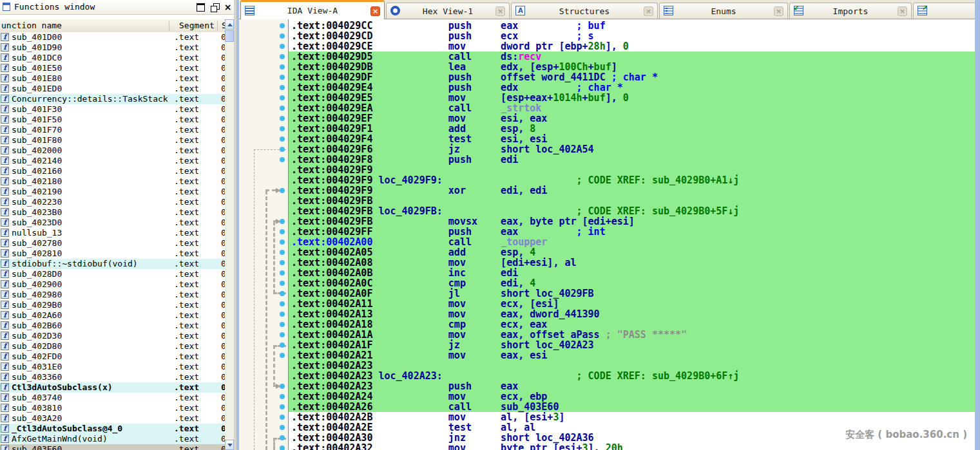  I want to click on function-row: fsub_402160.text0, so click(112, 171).